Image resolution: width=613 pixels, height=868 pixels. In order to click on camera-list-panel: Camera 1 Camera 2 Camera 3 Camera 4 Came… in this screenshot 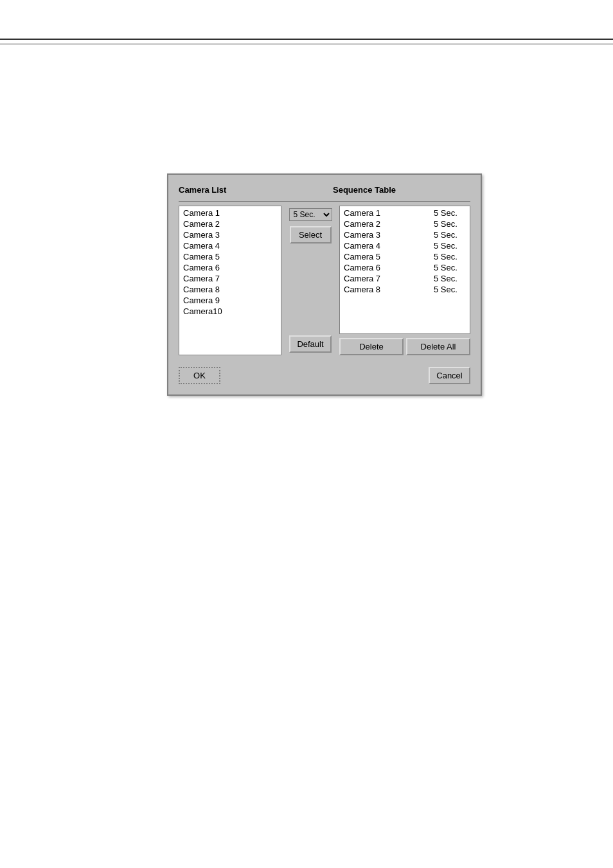, I will do `click(230, 280)`.